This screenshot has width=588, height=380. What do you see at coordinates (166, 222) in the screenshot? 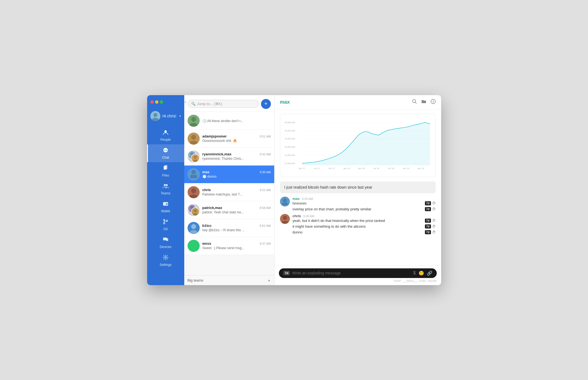
I see `git-icon` at bounding box center [166, 222].